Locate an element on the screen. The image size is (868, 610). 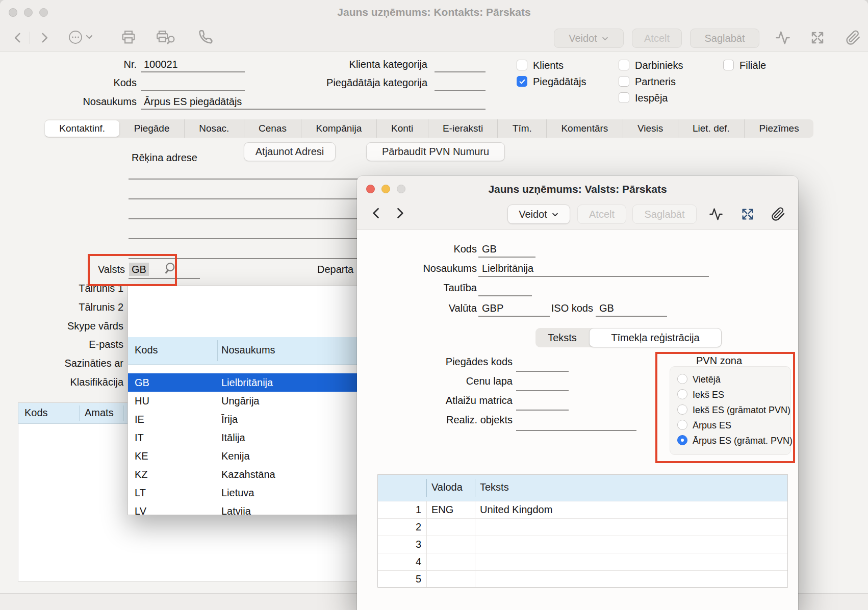
valuta-value: GBP is located at coordinates (493, 308).